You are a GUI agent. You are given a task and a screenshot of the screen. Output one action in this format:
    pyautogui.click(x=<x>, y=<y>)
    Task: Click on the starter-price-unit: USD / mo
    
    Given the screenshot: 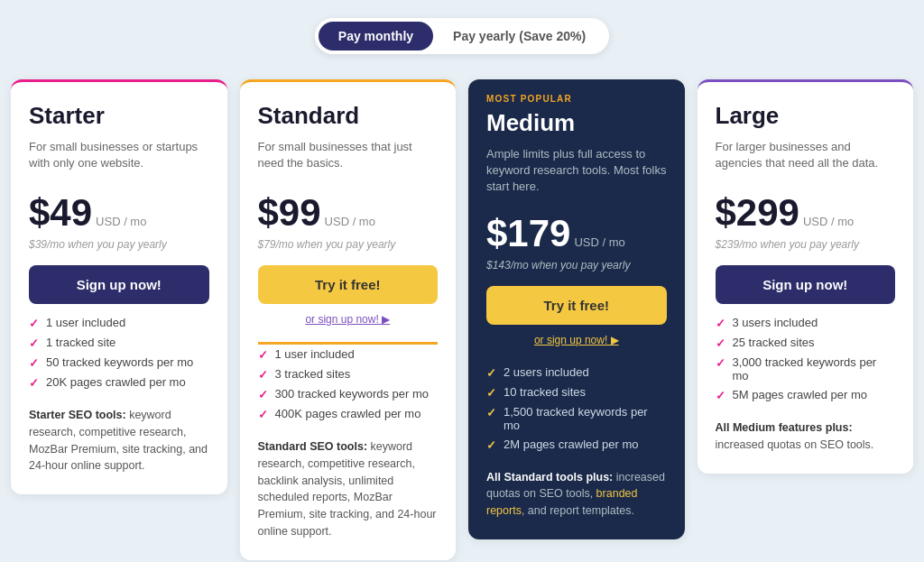 What is the action you would take?
    pyautogui.click(x=121, y=222)
    